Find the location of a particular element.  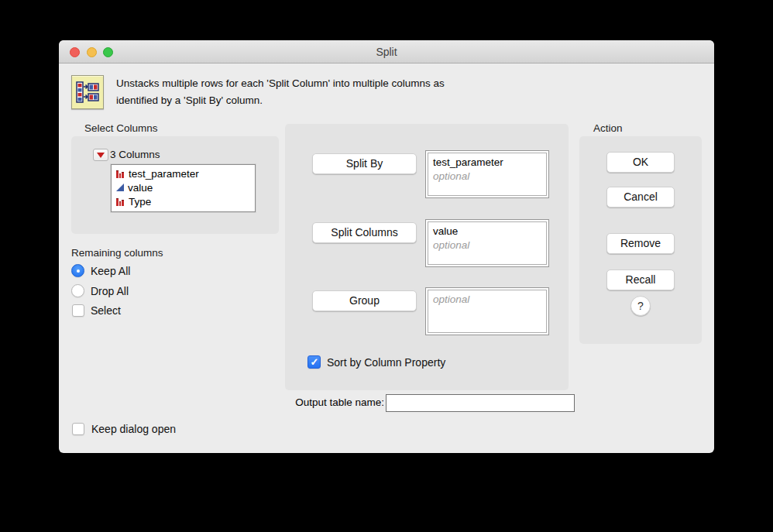

split-by-value: test_parameter is located at coordinates (487, 163).